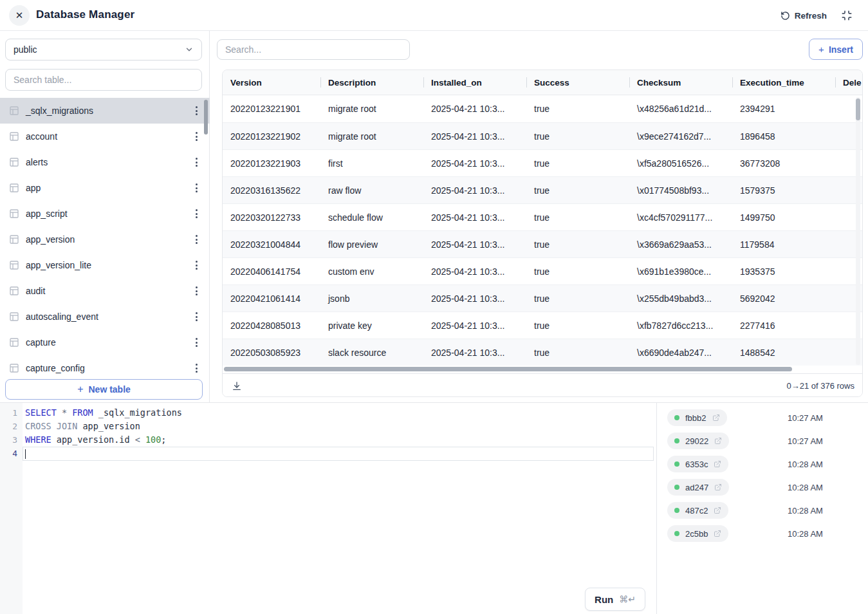  I want to click on cell: 20220123221902, so click(272, 136).